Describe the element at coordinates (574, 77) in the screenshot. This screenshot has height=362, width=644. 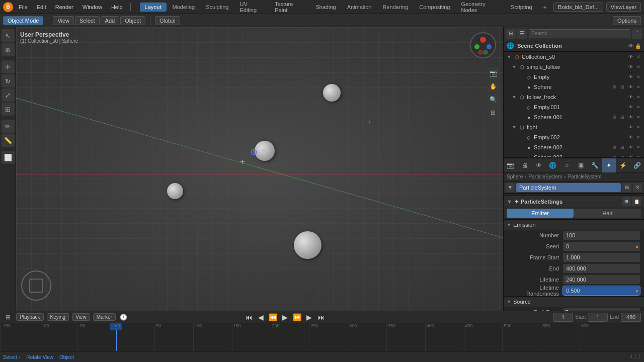
I see `tree-item-empty: ◇ Empty 👁 ✕` at that location.